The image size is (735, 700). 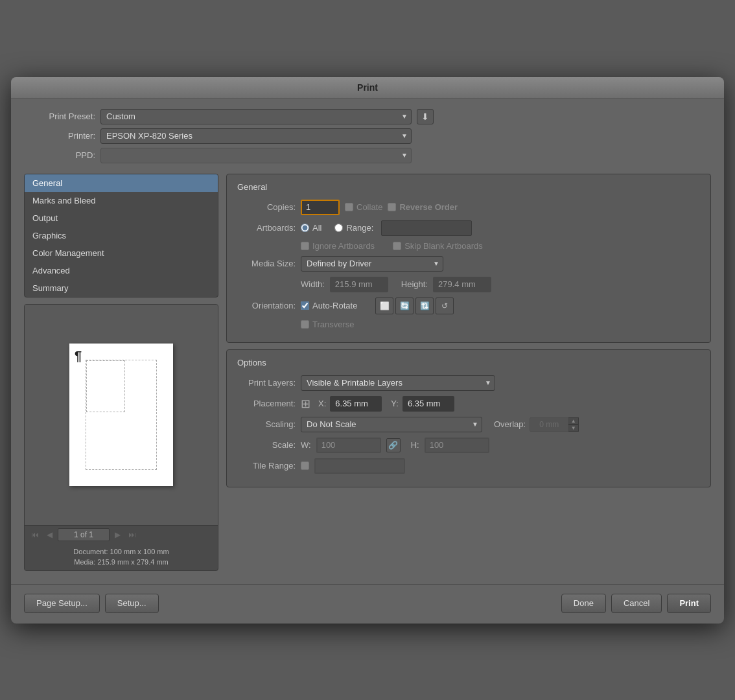 What do you see at coordinates (372, 264) in the screenshot?
I see `media-size-select: Defined by Driver` at bounding box center [372, 264].